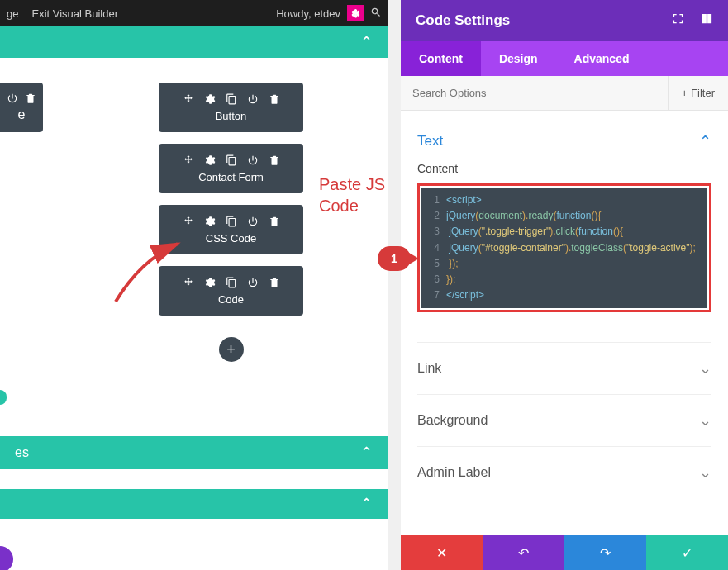 Image resolution: width=728 pixels, height=570 pixels. I want to click on module-label: Contact Form, so click(231, 177).